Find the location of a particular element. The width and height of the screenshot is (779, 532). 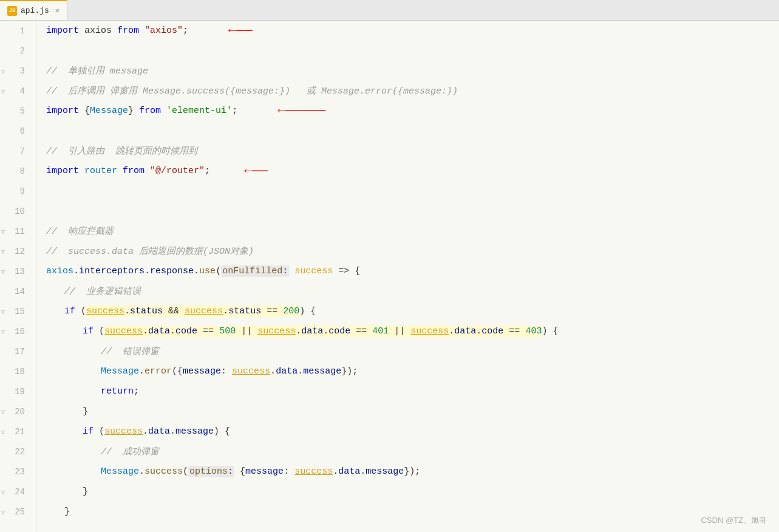

tab-bar: JS api.js ✕ is located at coordinates (390, 10).